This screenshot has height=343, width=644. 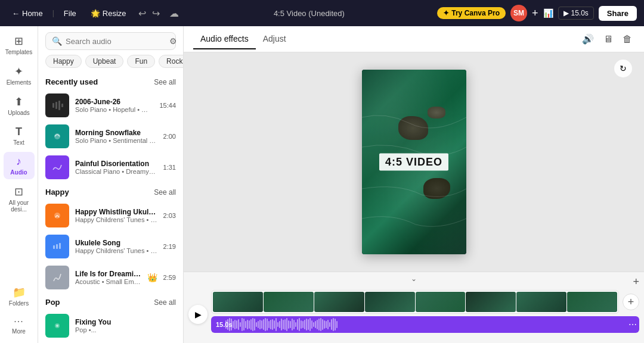 What do you see at coordinates (425, 325) in the screenshot?
I see `audio-waveform` at bounding box center [425, 325].